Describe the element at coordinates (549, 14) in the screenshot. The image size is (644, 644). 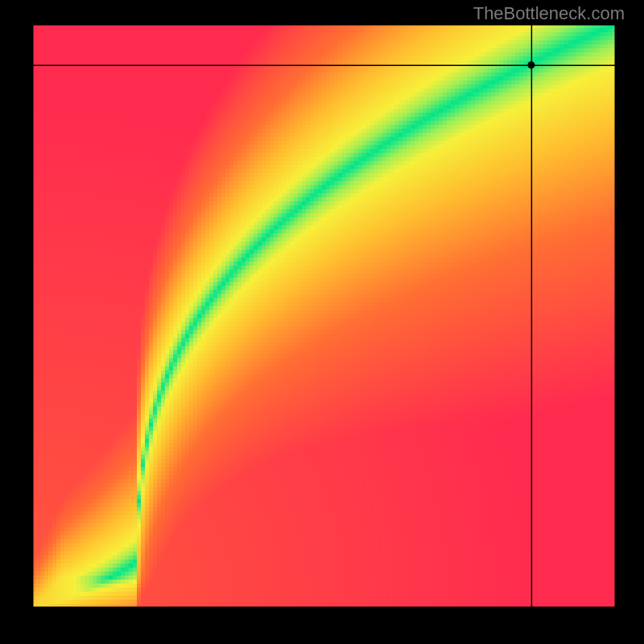
I see `watermark-text: TheBottleneck.com` at that location.